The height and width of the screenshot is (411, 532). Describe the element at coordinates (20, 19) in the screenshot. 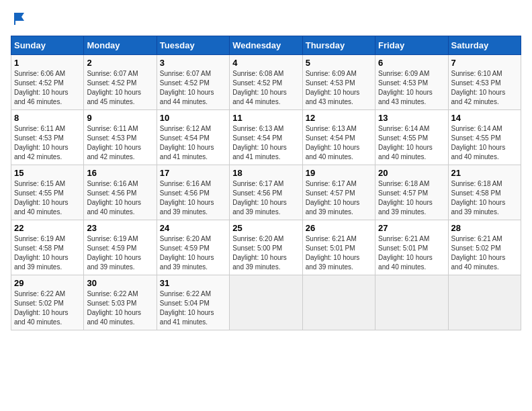

I see `logo-flag-icon` at that location.